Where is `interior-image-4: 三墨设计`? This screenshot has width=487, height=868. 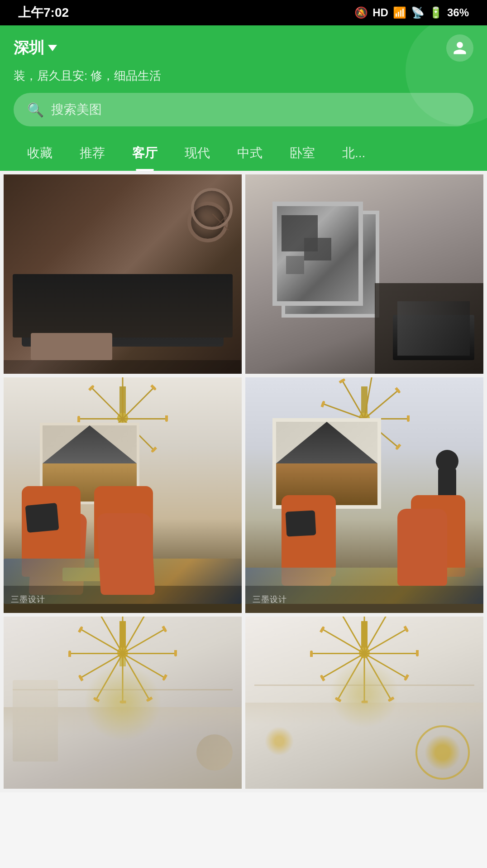
interior-image-4: 三墨设计 is located at coordinates (364, 495).